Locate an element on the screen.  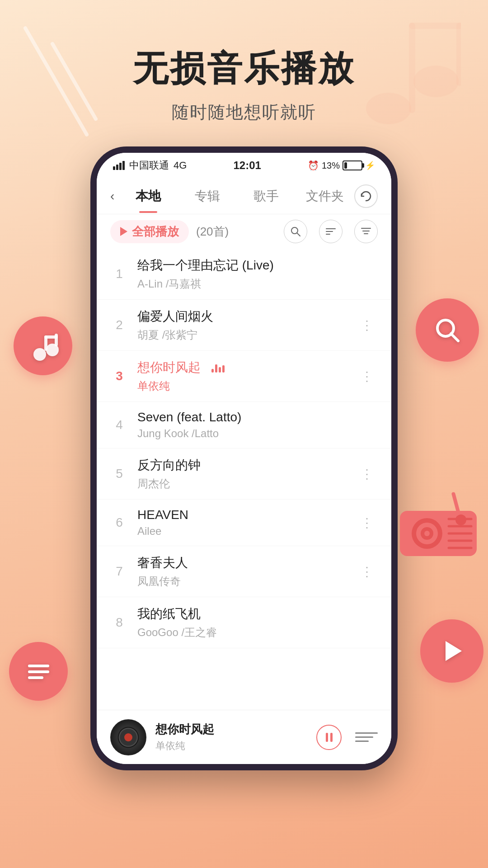
alarm-icon: ⏰ is located at coordinates (314, 165).